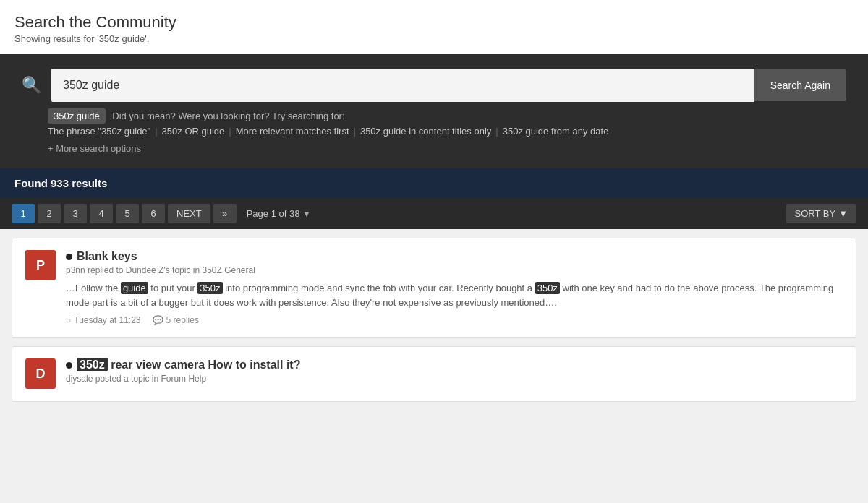  What do you see at coordinates (61, 184) in the screenshot?
I see `results-count: Found 933 results` at bounding box center [61, 184].